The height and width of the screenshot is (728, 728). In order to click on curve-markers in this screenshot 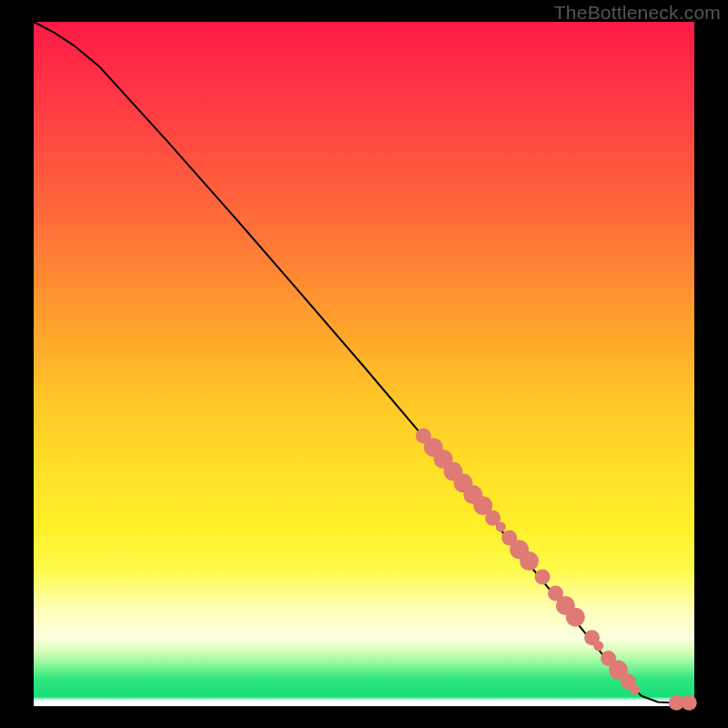, I will do `click(557, 570)`.